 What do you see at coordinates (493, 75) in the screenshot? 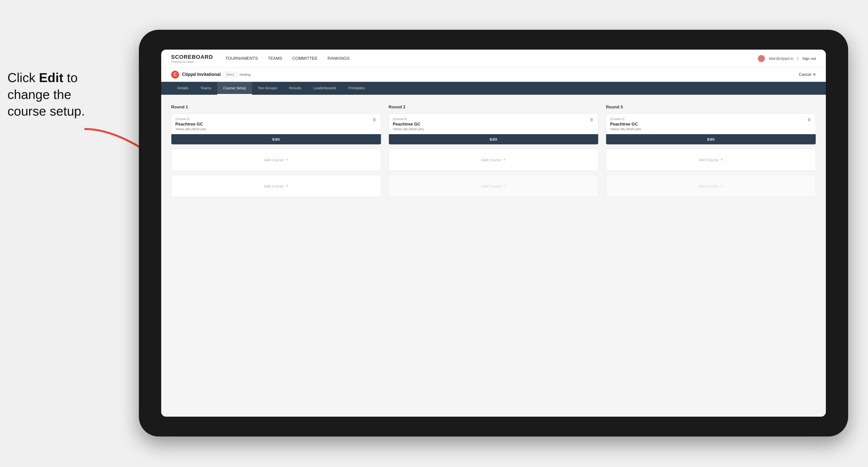
I see `sub-header: C Clippd Invitational (Men) Hosting Canc…` at bounding box center [493, 75].